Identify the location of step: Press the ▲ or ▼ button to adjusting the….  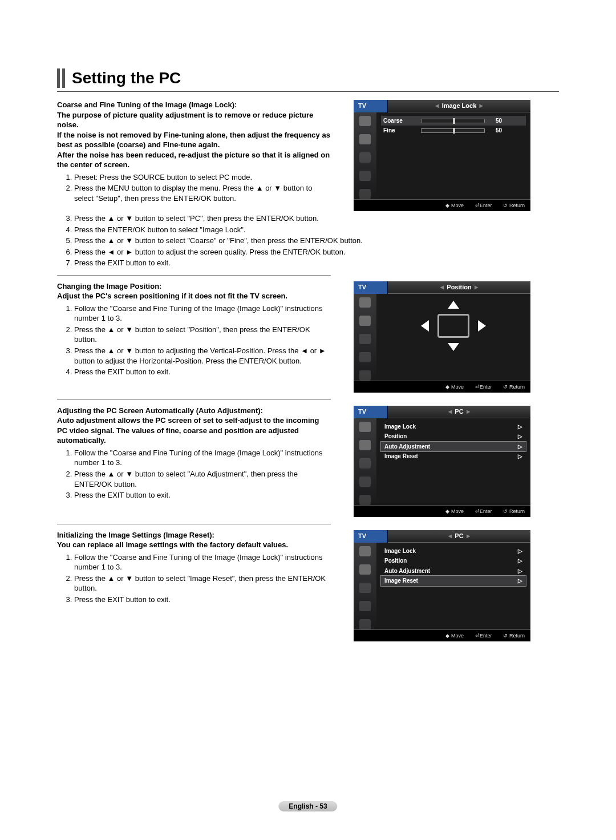
(202, 356).